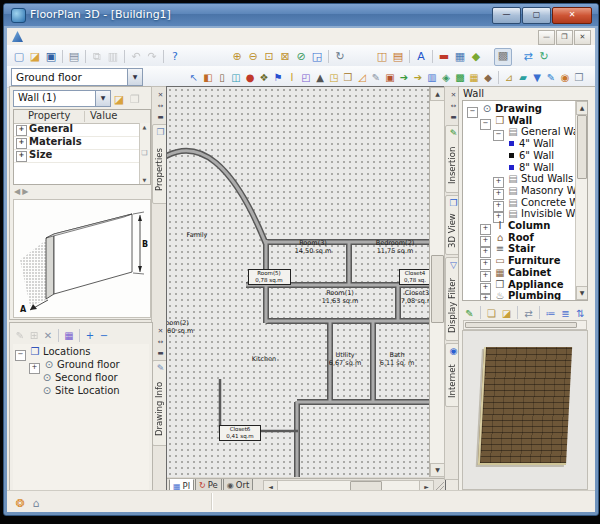  Describe the element at coordinates (22, 192) in the screenshot. I see `page-nav-arrows: ◀▶` at that location.